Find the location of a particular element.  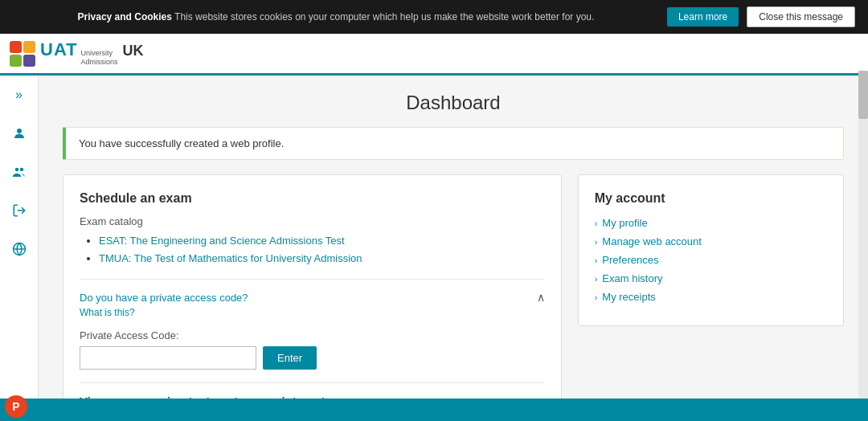

manage-web-account-link: Manage web account is located at coordinates (652, 241).